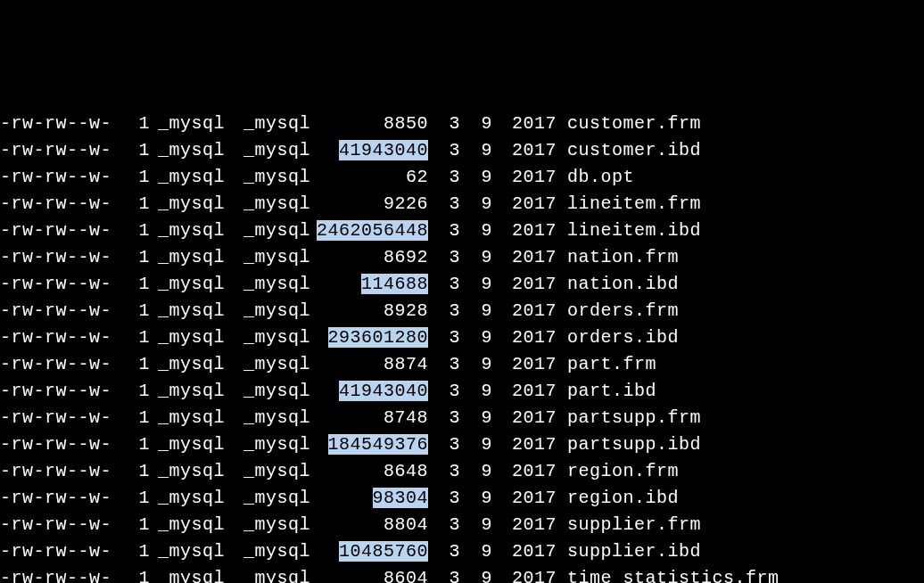  I want to click on file-size: 10485760, so click(384, 551).